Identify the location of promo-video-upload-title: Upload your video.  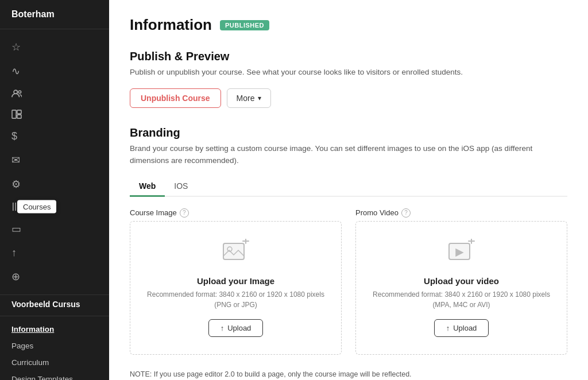
(462, 281).